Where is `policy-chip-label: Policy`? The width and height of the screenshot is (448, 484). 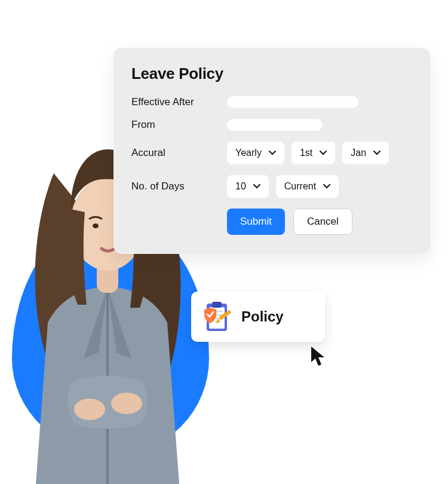 policy-chip-label: Policy is located at coordinates (263, 317).